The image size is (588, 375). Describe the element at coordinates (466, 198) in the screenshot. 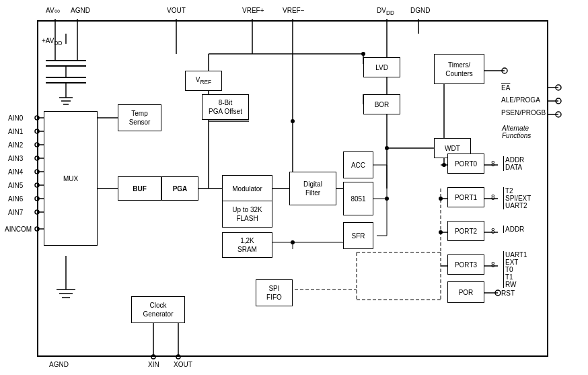

I see `port1-label: PORT1` at that location.